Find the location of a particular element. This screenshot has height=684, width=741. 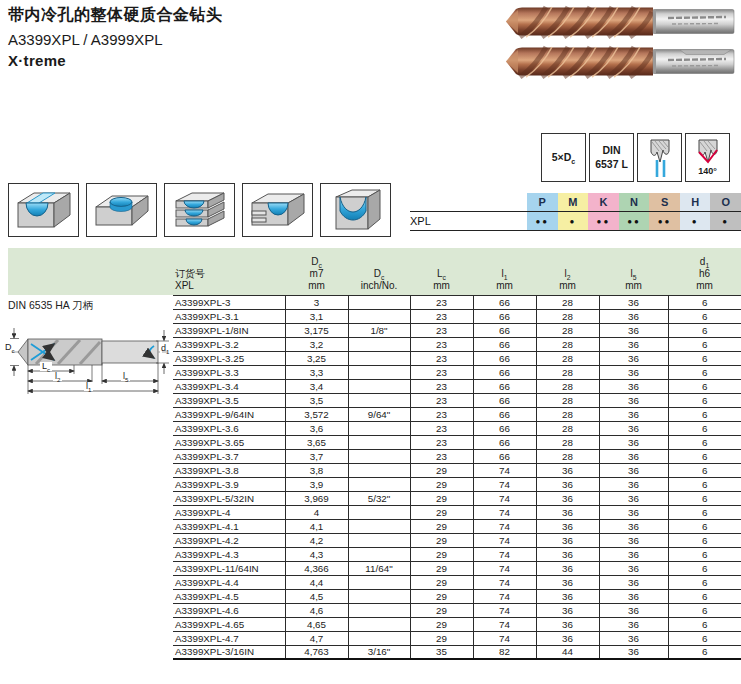

blind-hole-icon is located at coordinates (122, 210).